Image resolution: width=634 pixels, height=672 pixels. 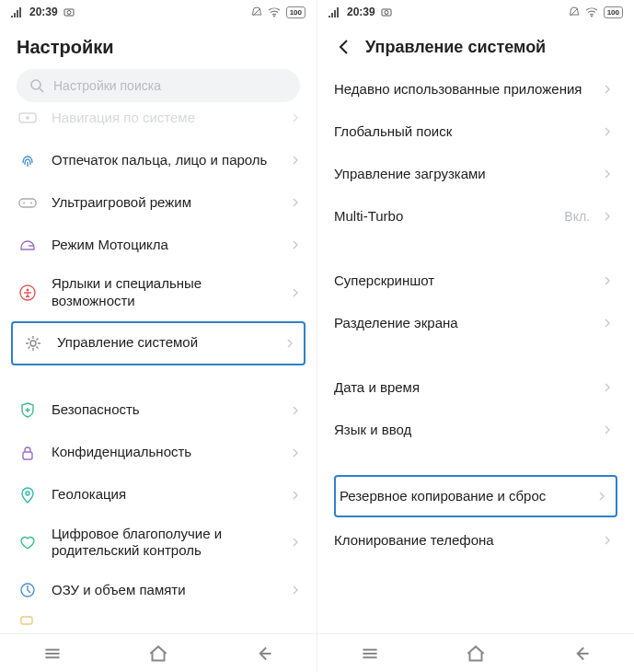 I want to click on row-nav-system: Навигация по системе, so click(x=158, y=124).